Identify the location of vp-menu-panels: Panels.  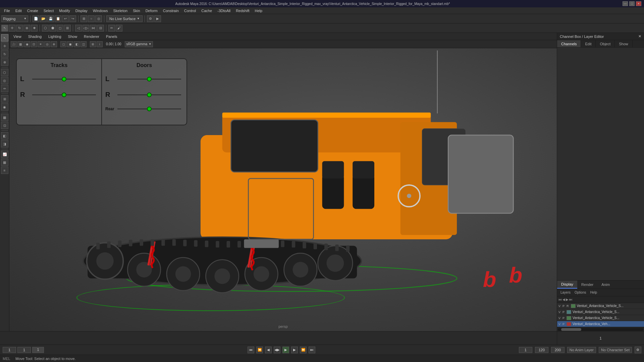
(112, 36).